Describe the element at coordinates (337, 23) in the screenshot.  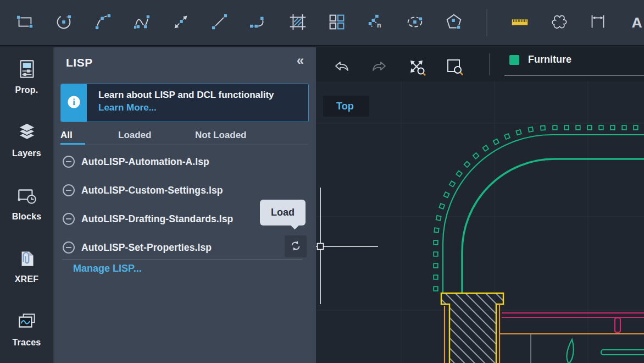
I see `blocks-icon` at that location.